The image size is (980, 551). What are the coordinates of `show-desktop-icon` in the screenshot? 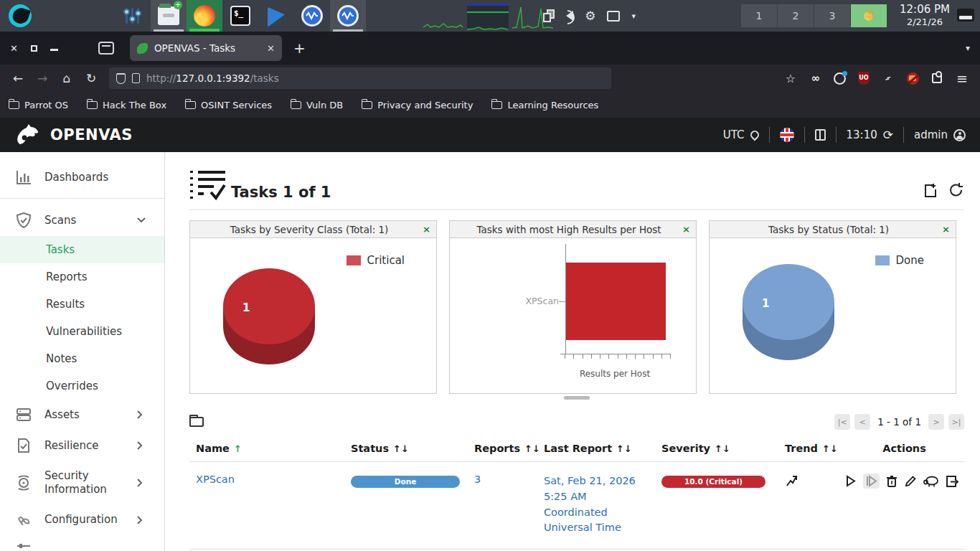 It's located at (966, 15).